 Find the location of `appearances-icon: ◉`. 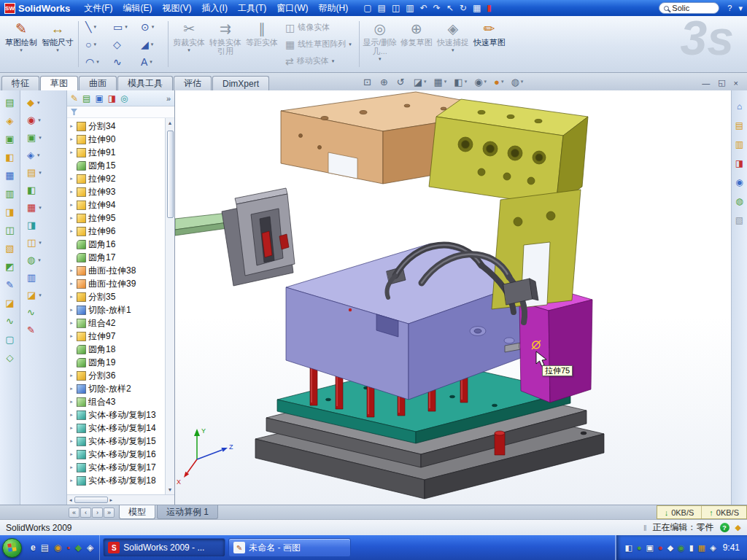

appearances-icon: ◉ is located at coordinates (739, 182).